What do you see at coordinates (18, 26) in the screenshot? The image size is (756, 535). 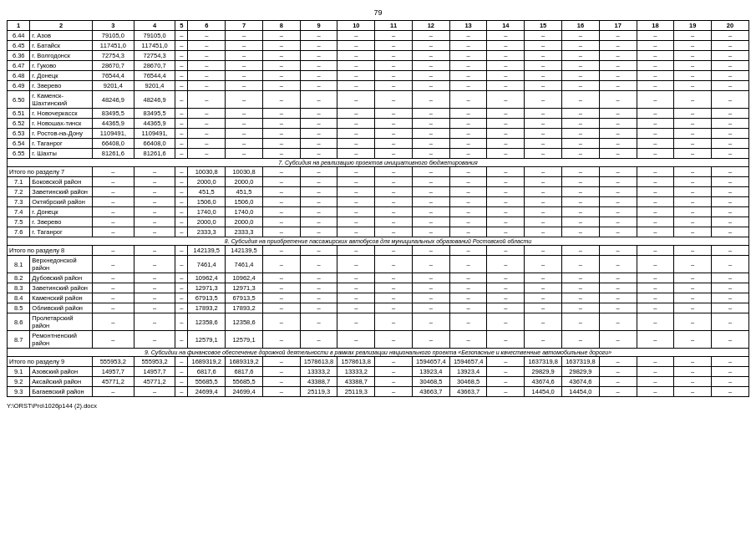 I see `col-1: 1` at bounding box center [18, 26].